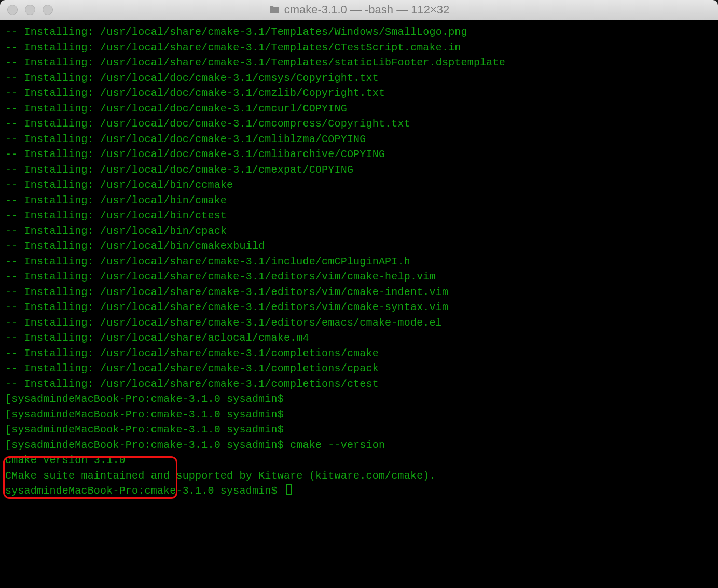 The height and width of the screenshot is (588, 718). I want to click on shell-prompt-current: sysadmindeMacBook-Pro:cmake-3.1.0 sysadm…, so click(359, 491).